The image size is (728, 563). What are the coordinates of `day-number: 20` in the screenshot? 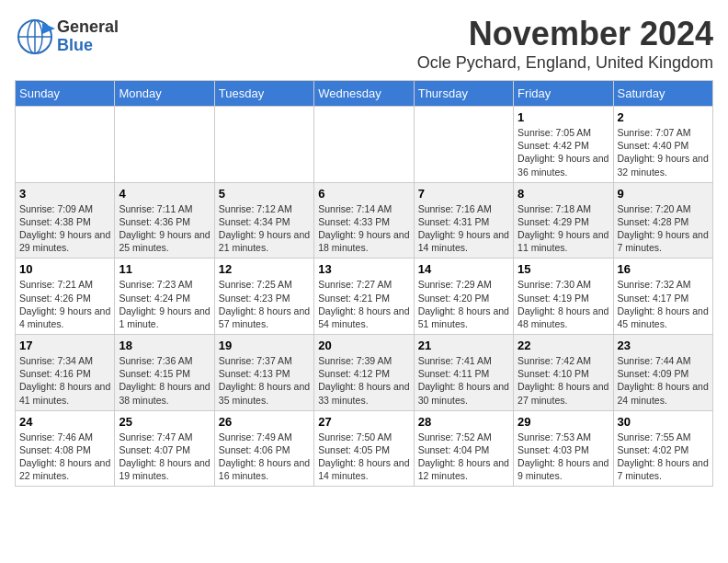 It's located at (364, 346).